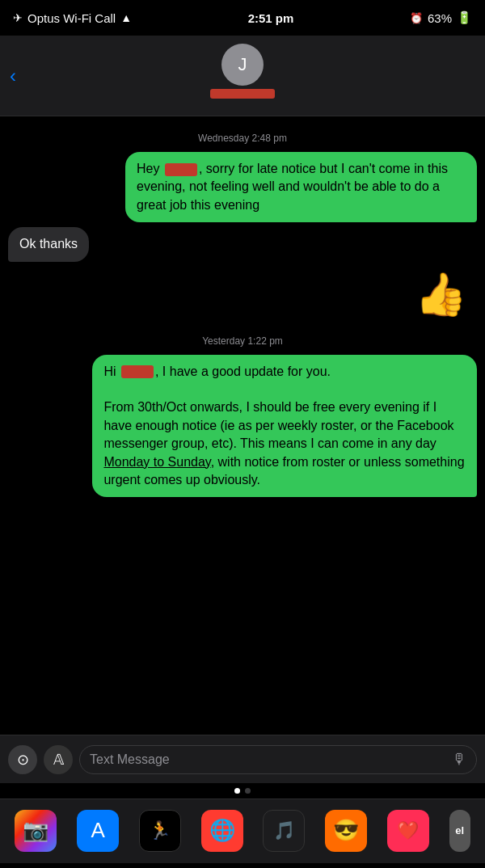  What do you see at coordinates (441, 18) in the screenshot?
I see `status-right: ⏰ 63% 🔋` at bounding box center [441, 18].